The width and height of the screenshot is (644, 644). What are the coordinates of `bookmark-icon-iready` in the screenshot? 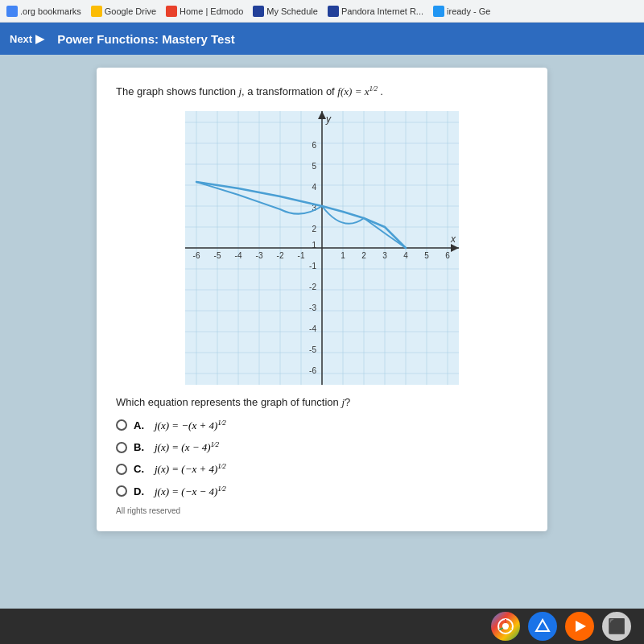 It's located at (439, 11).